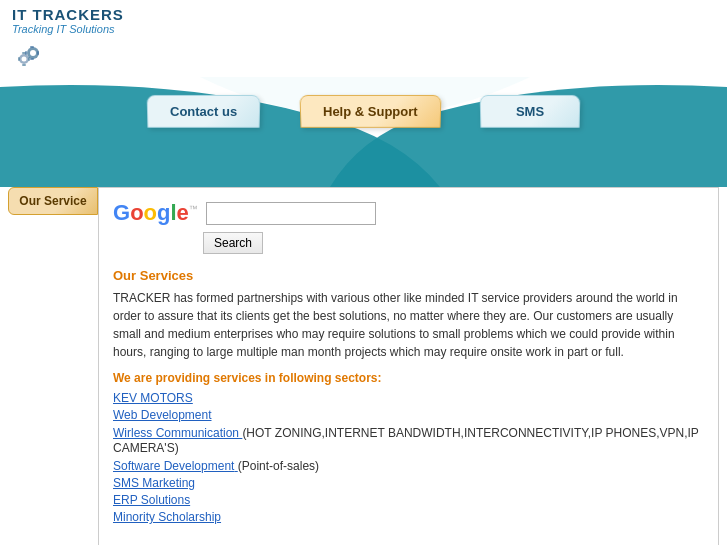 The image size is (727, 545). I want to click on sidebar-item-our-service: Our Service, so click(53, 201).